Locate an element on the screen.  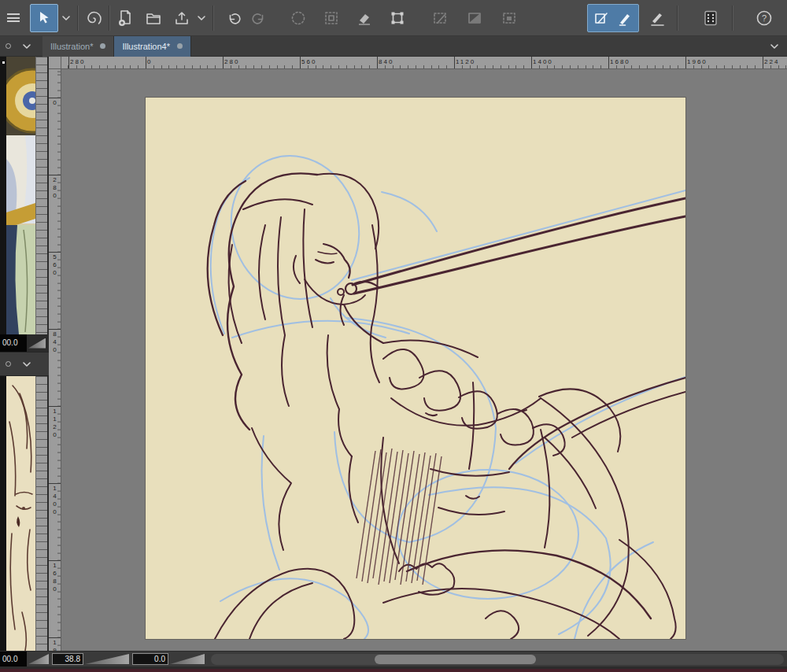
snap-ruler-button is located at coordinates (601, 18).